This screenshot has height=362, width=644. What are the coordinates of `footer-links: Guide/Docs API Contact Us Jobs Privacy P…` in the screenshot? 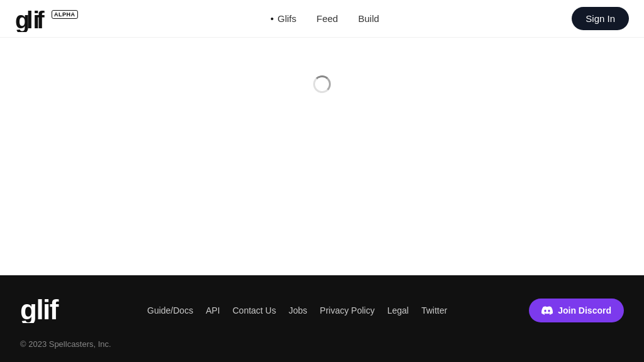 It's located at (297, 310).